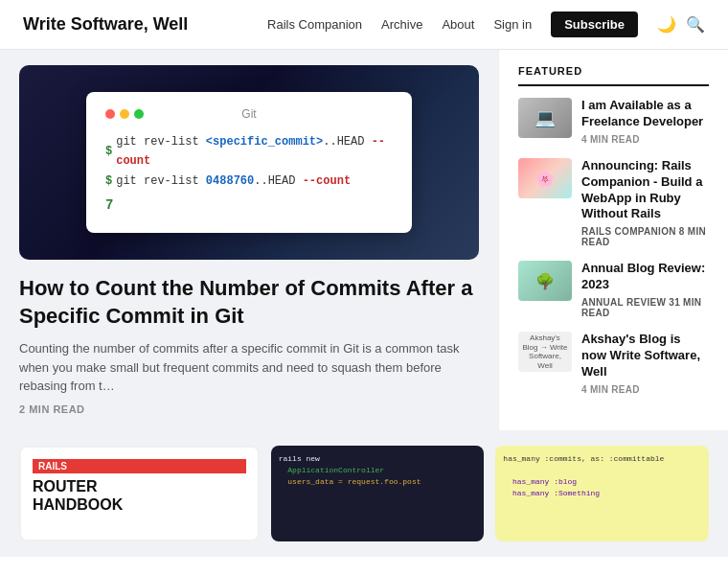 This screenshot has width=728, height=575. Describe the element at coordinates (646, 356) in the screenshot. I see `featured-title-4: Akshay's Blog is now Write Software, Wel…` at that location.